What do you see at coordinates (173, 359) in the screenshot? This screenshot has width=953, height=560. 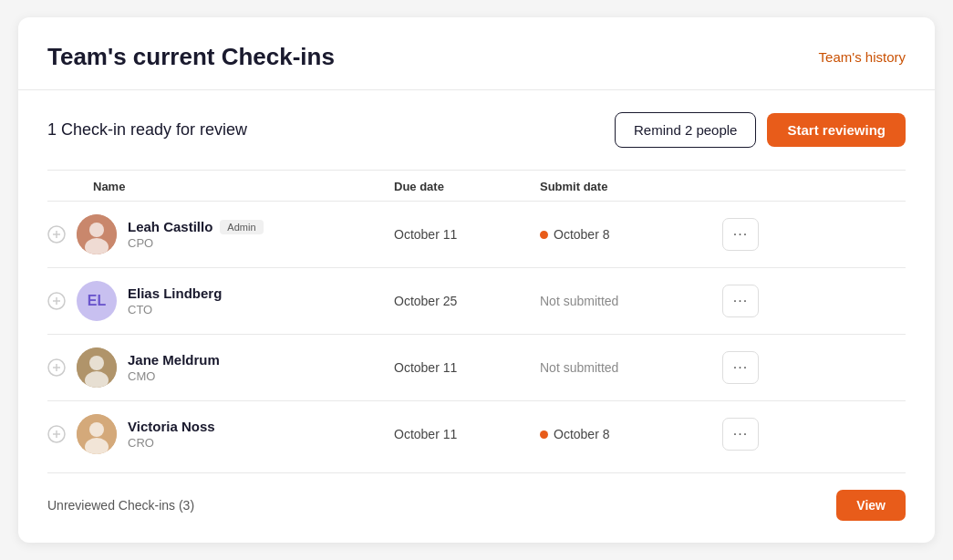 I see `person-name: Jane Meldrum` at bounding box center [173, 359].